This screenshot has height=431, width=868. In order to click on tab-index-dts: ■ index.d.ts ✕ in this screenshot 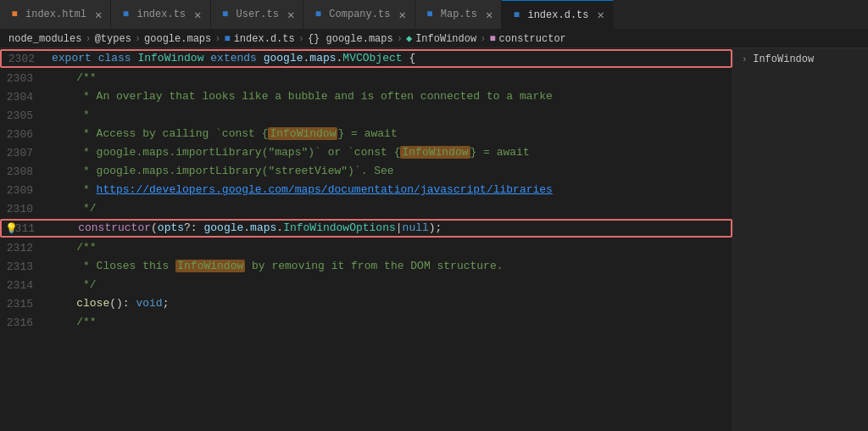, I will do `click(558, 15)`.